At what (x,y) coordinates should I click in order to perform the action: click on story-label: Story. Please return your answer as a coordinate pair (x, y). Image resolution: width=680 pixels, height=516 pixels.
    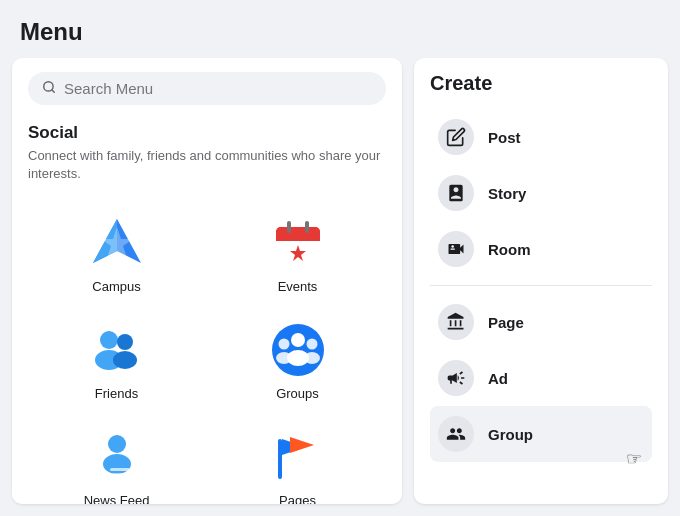
    Looking at the image, I should click on (507, 194).